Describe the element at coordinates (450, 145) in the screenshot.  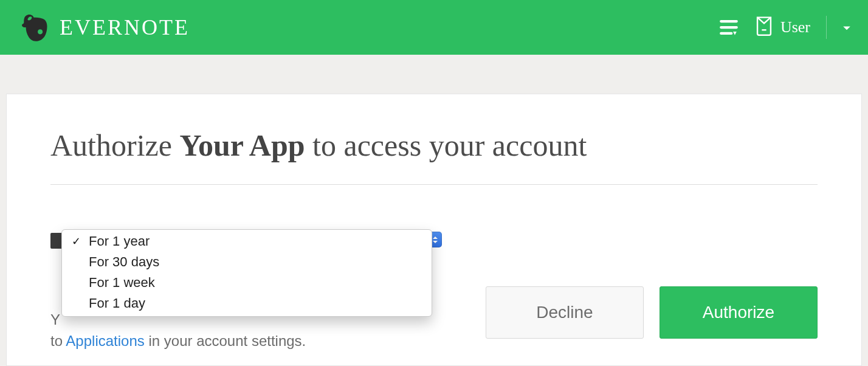
I see `title-suffix: to access your account` at that location.